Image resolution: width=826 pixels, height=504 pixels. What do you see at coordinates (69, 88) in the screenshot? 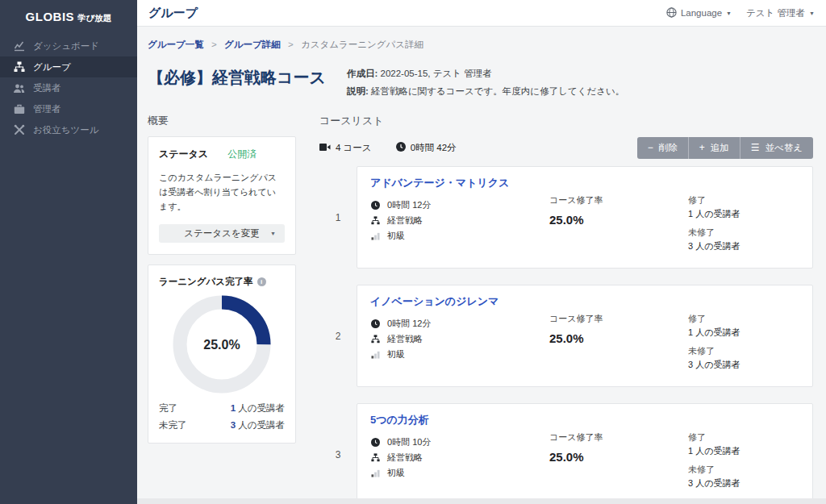
I see `sidebar-item-learners: 受講者` at bounding box center [69, 88].